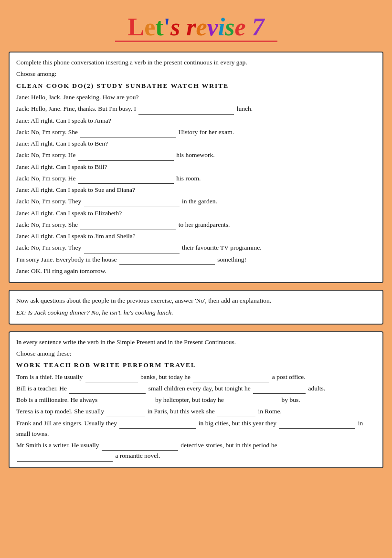  Describe the element at coordinates (196, 190) in the screenshot. I see `ex1-line-9: Jane: All right. Can I speak to Sue and …` at that location.